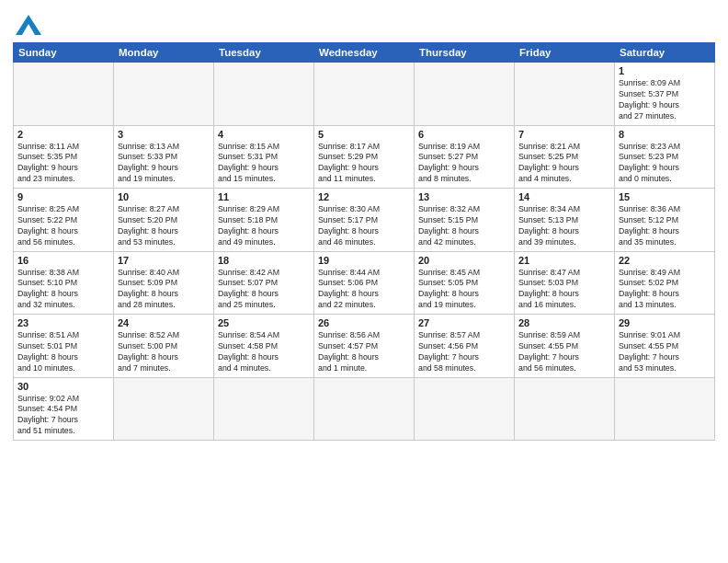  I want to click on calendar-cell: 21Sunrise: 8:47 AM Sunset: 5:03 PM Dayli…, so click(564, 283).